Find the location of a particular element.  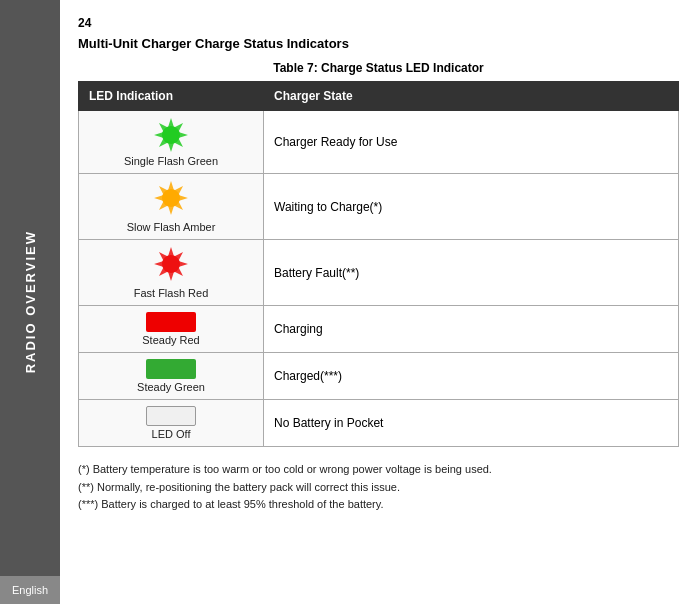

led-label: Steady Green is located at coordinates (171, 387).